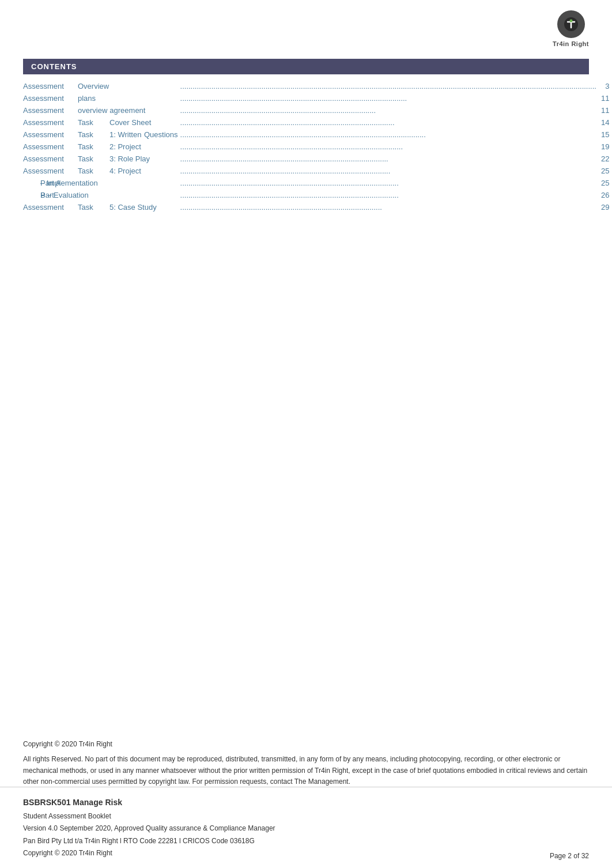 This screenshot has height=868, width=612. What do you see at coordinates (569, 856) in the screenshot?
I see `page-number: Page 2 of 32` at bounding box center [569, 856].